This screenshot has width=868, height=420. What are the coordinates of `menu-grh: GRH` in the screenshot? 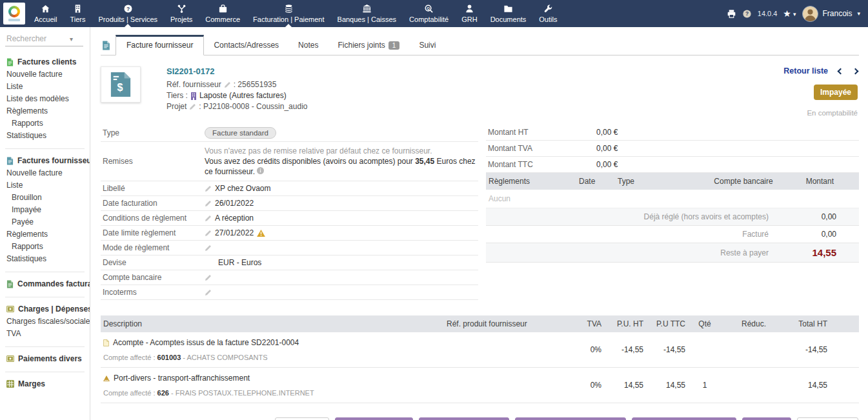 It's located at (469, 14).